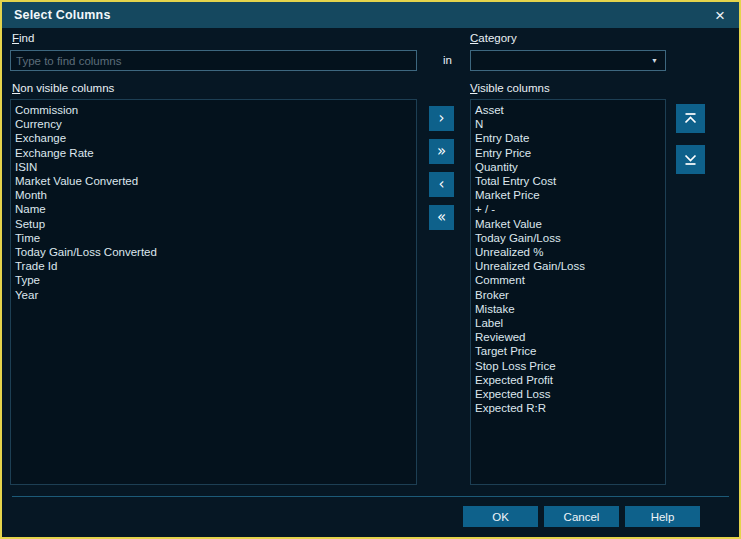  I want to click on list-item: Expected Loss, so click(568, 394).